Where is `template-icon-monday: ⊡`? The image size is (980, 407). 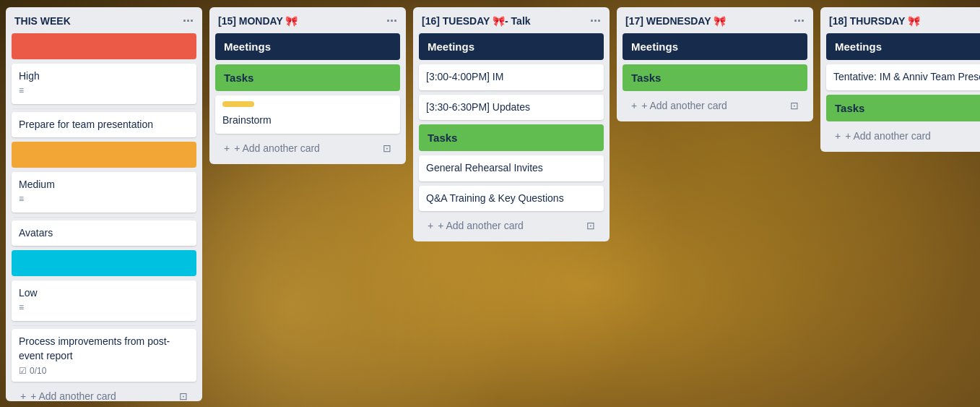 template-icon-monday: ⊡ is located at coordinates (387, 148).